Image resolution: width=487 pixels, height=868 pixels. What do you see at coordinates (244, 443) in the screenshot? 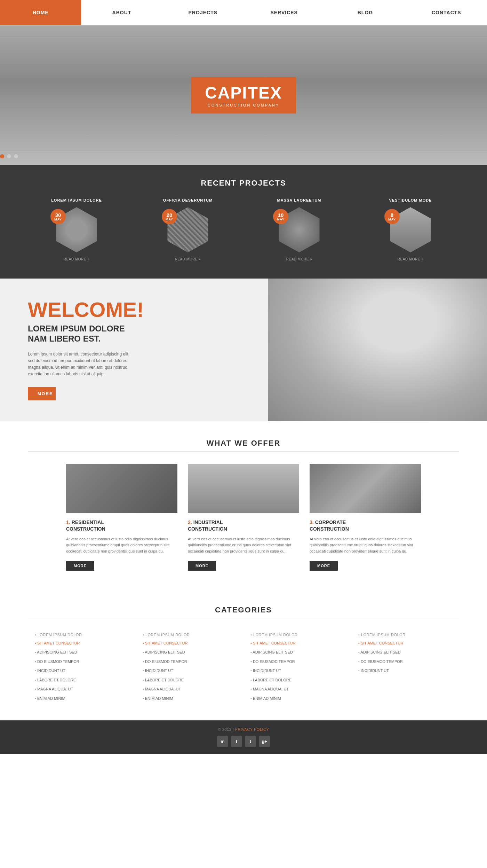
I see `what-we-offer-title: WHAT WE OFFER` at bounding box center [244, 443].